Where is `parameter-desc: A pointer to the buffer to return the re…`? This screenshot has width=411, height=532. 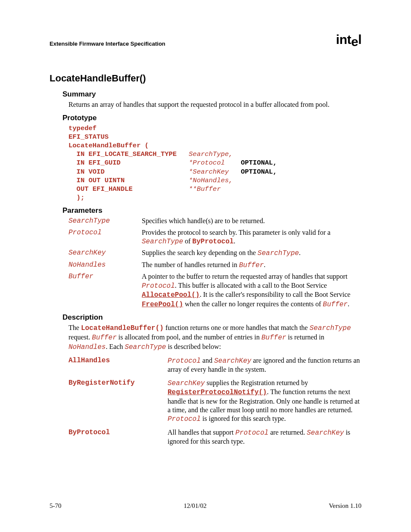
parameter-desc: A pointer to the buffer to return the re… is located at coordinates (252, 290).